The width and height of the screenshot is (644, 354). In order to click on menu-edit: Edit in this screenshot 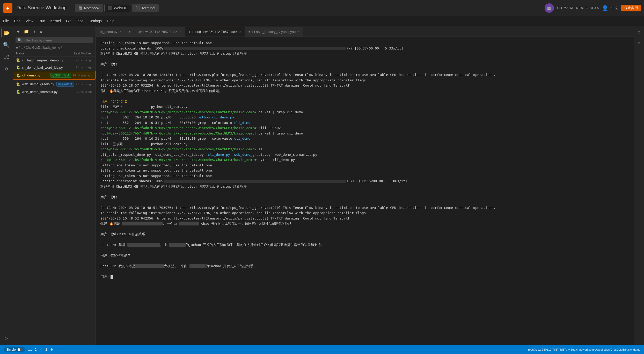, I will do `click(17, 21)`.